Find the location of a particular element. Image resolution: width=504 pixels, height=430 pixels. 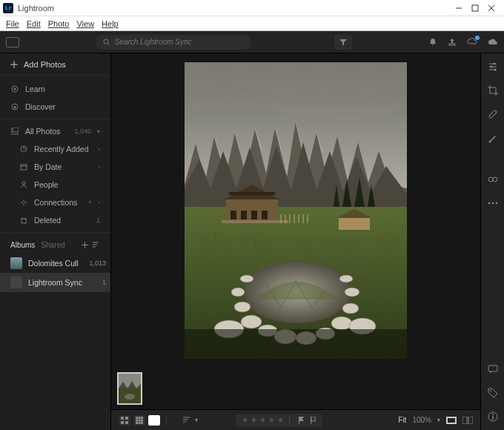

sidebar-item-learn: Learn is located at coordinates (55, 89).